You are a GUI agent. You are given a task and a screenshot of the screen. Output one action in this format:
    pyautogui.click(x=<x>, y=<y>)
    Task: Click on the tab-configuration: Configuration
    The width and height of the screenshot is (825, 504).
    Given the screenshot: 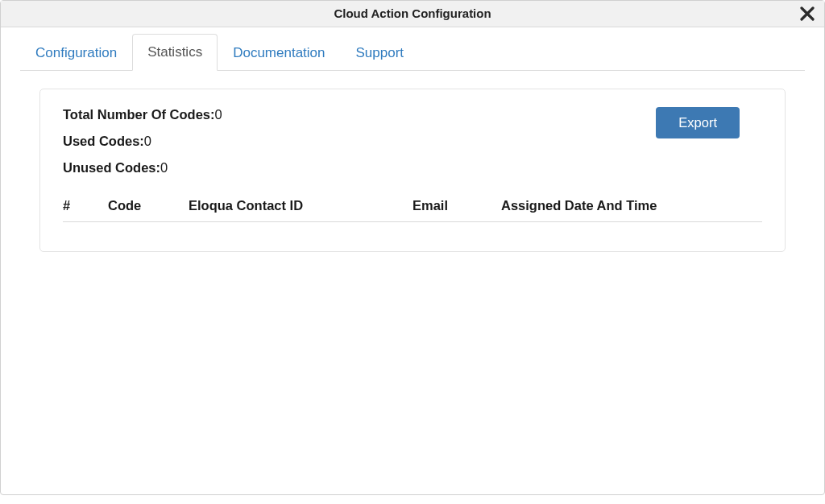 What is the action you would take?
    pyautogui.click(x=76, y=53)
    